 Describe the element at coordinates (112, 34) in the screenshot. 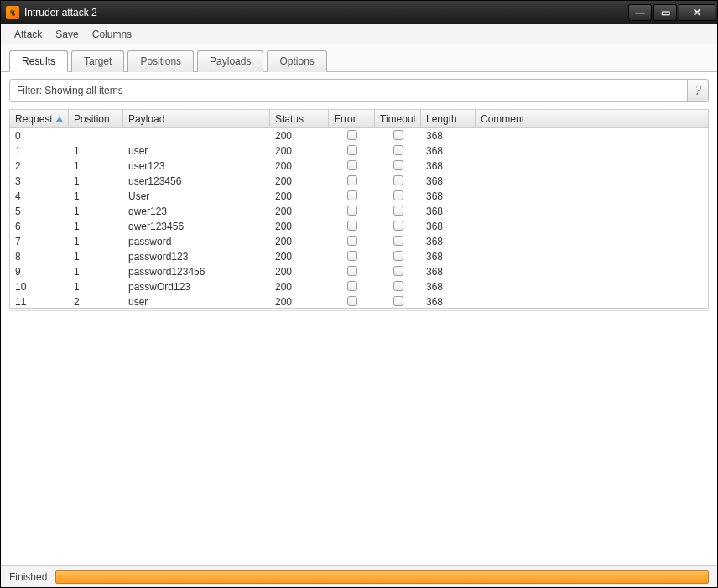

I see `menu-columns: Columns` at that location.